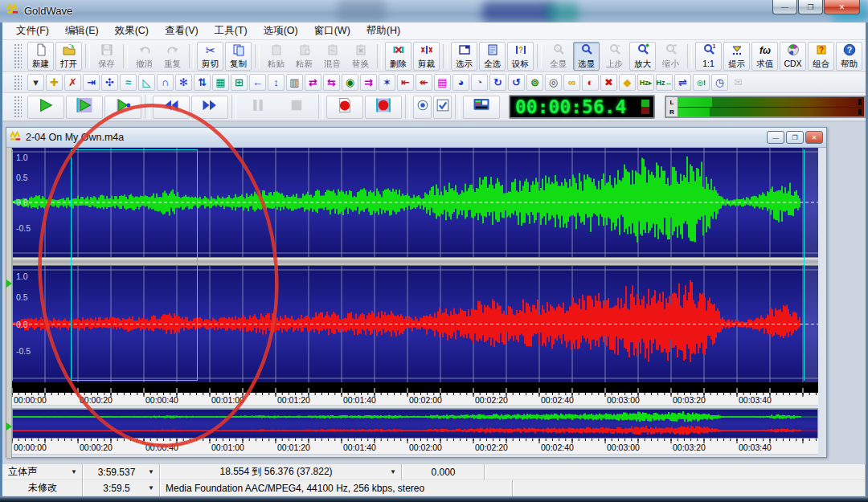 Image resolution: width=868 pixels, height=502 pixels. I want to click on menu-item-2: 效果(C), so click(132, 31).